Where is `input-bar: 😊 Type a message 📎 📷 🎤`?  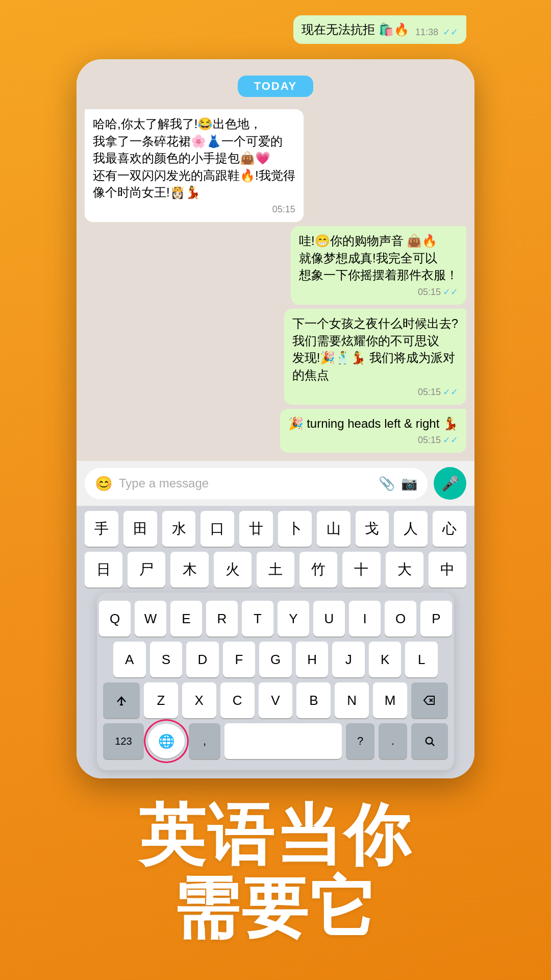 input-bar: 😊 Type a message 📎 📷 🎤 is located at coordinates (276, 483).